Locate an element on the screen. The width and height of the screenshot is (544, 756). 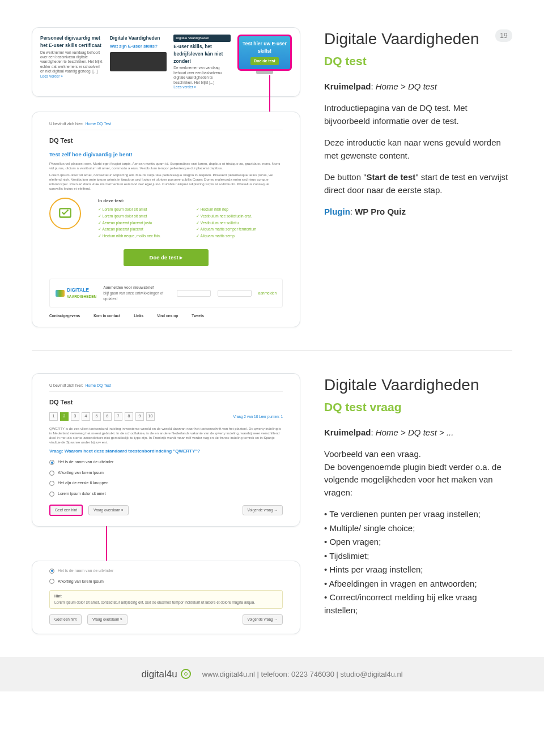
section-subtitle: DQ test is located at coordinates (418, 61).